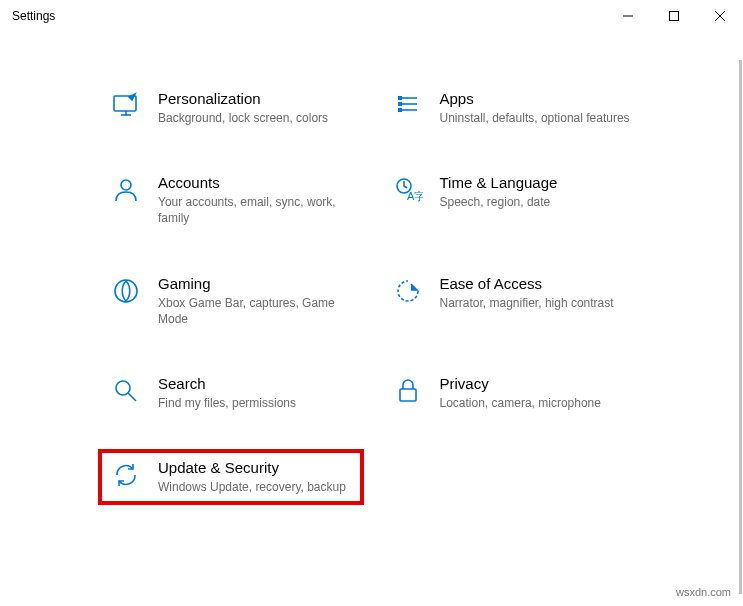 This screenshot has height=606, width=743. Describe the element at coordinates (415, 196) in the screenshot. I see `svg-text: A字` at that location.